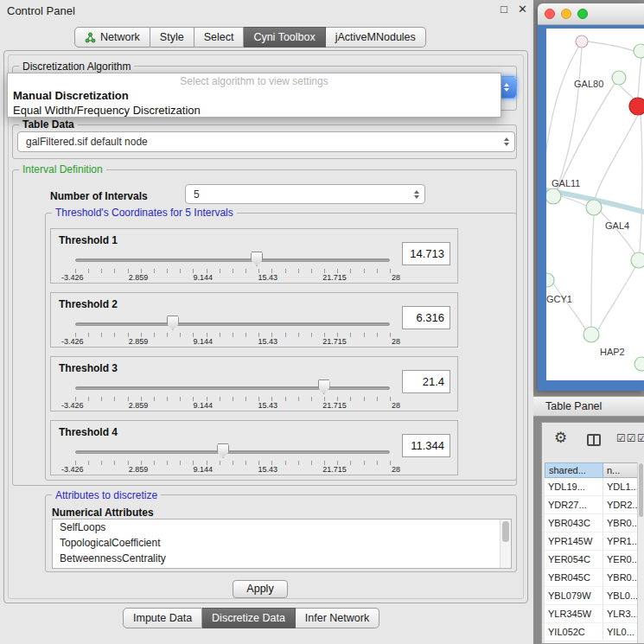  Describe the element at coordinates (574, 559) in the screenshot. I see `cell-shared-name: YER054C` at that location.